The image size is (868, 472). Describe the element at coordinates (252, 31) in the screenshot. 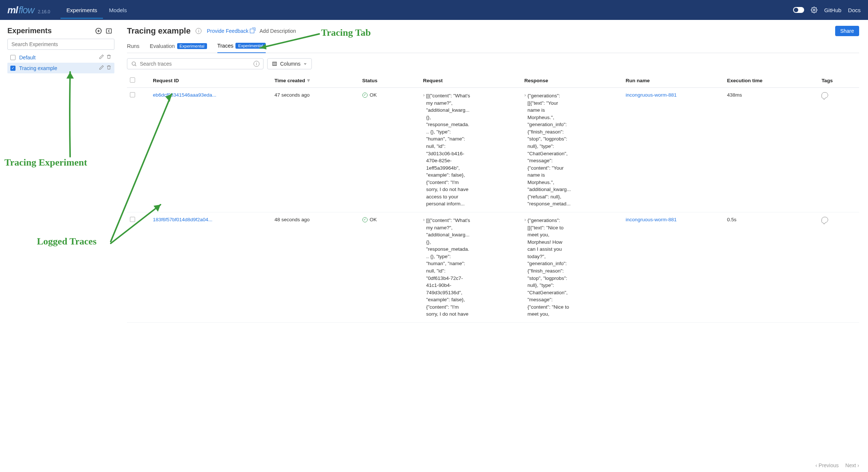

I see `external-link-icon` at that location.